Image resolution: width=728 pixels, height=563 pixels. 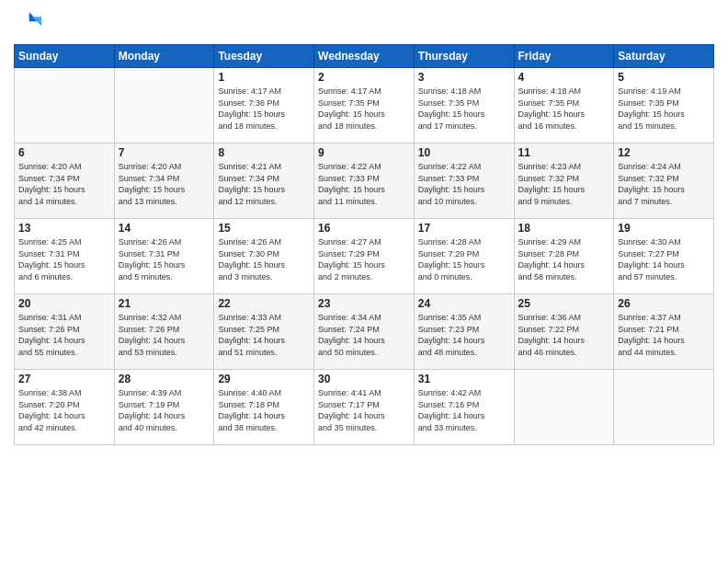 I want to click on day-number: 21, so click(x=165, y=304).